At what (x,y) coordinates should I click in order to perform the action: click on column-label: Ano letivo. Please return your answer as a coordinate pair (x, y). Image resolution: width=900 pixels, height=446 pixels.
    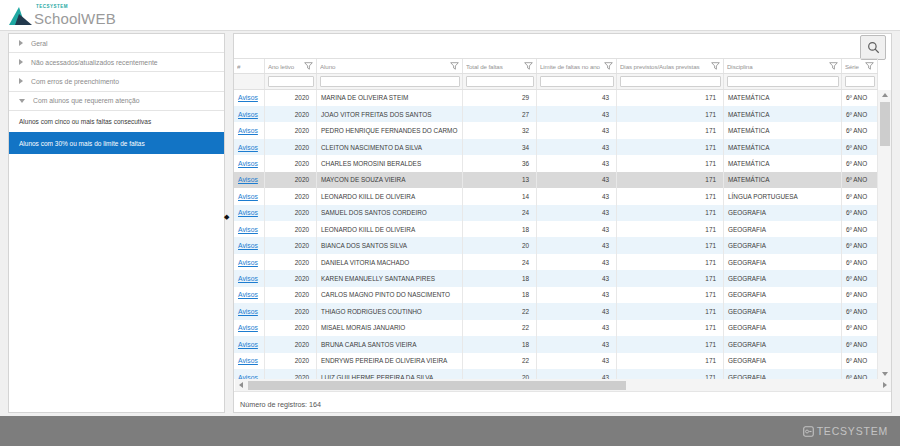
    Looking at the image, I should click on (286, 66).